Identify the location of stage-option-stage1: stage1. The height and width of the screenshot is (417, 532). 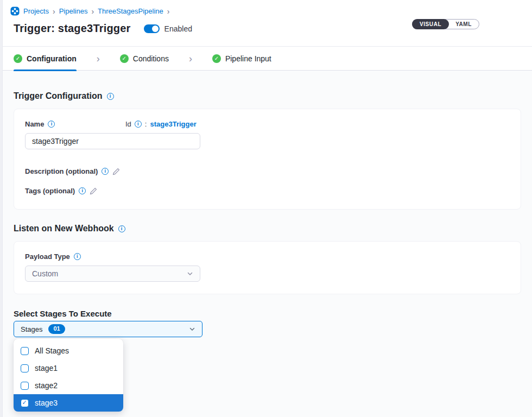
(68, 368).